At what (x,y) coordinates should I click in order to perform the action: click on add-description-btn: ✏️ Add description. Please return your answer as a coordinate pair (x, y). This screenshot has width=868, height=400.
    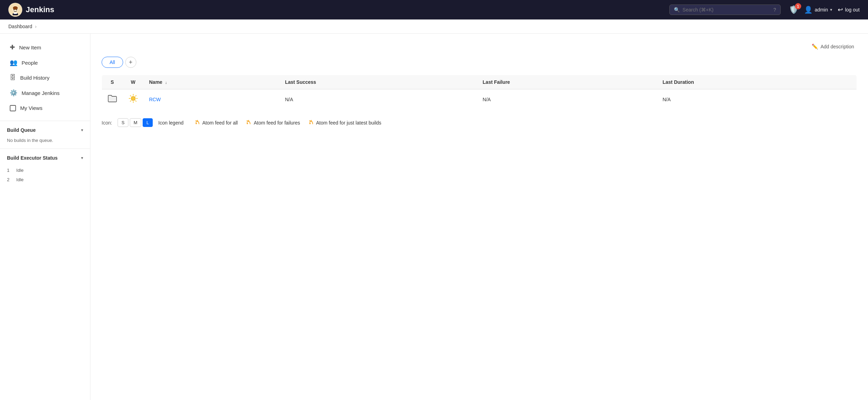
    Looking at the image, I should click on (833, 47).